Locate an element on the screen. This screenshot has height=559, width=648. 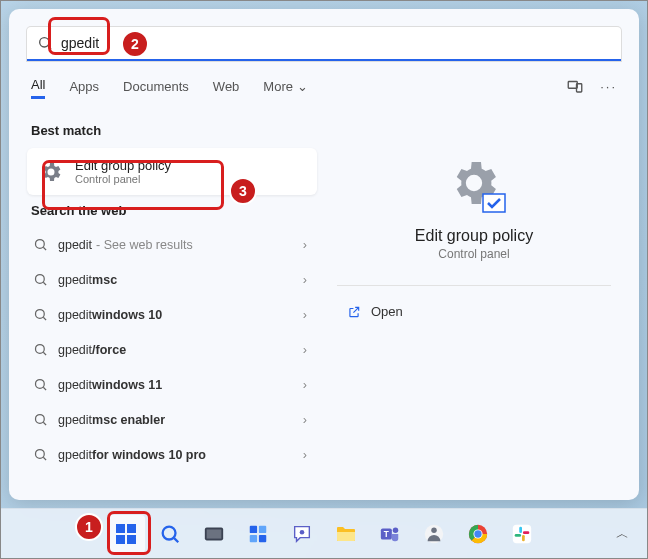
tab-all: All is located at coordinates (38, 88).